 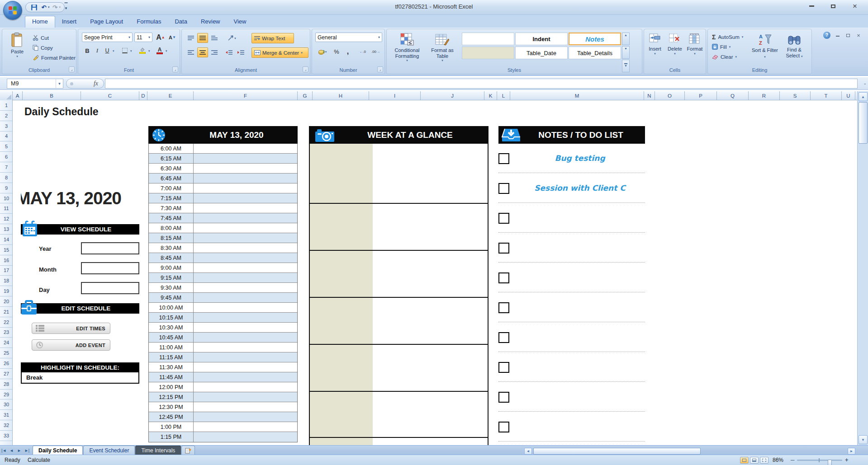 What do you see at coordinates (395, 96) in the screenshot?
I see `column-header-I: I` at bounding box center [395, 96].